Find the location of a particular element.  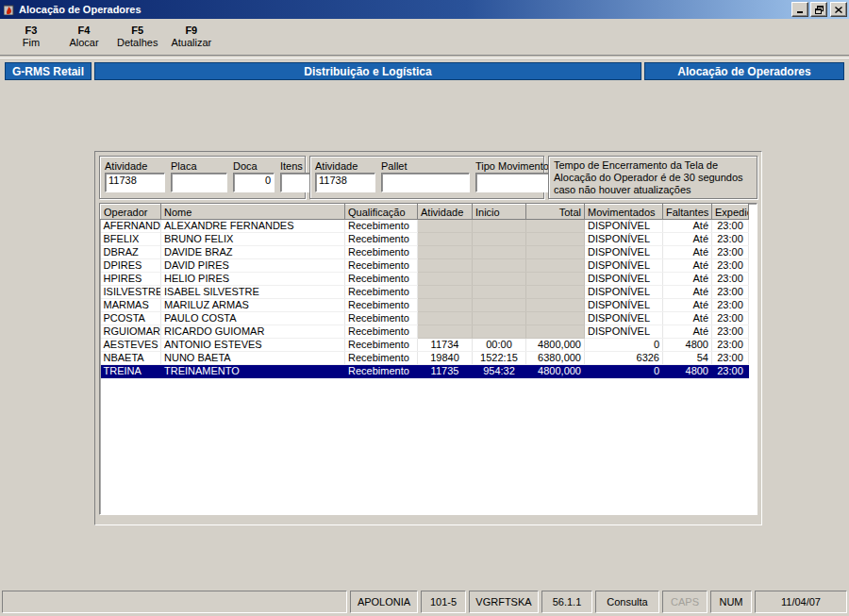

cell-operador: MARMAS is located at coordinates (131, 306).